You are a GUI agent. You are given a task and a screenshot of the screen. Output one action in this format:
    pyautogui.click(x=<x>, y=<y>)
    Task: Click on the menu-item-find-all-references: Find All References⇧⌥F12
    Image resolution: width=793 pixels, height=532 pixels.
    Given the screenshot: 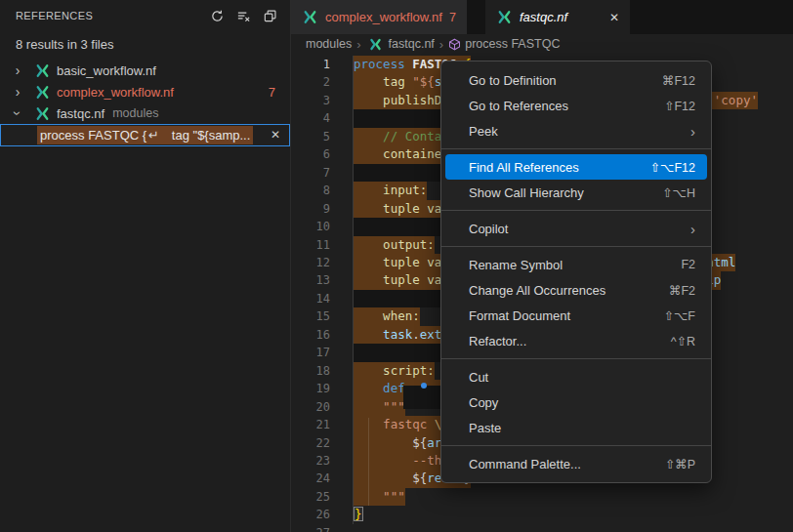 What is the action you would take?
    pyautogui.click(x=576, y=167)
    